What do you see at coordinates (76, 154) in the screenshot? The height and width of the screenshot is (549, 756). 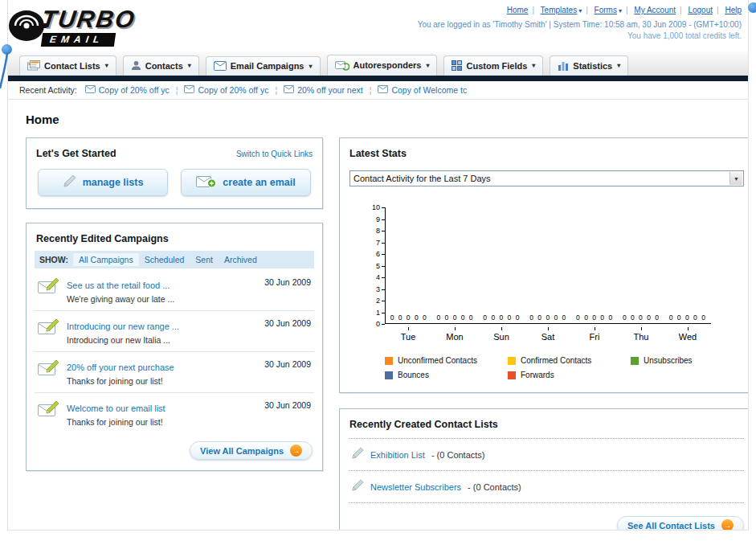 I see `get-started-title: Let's Get Started` at bounding box center [76, 154].